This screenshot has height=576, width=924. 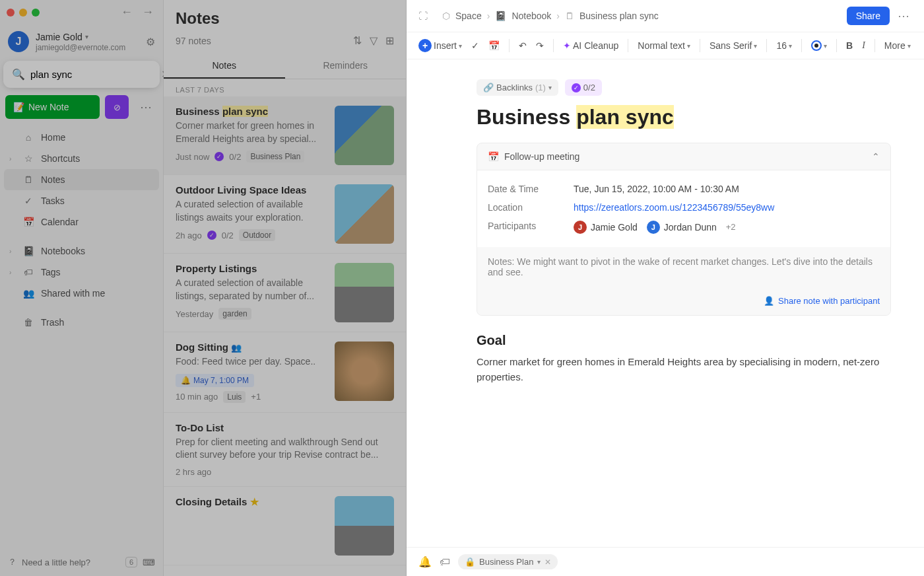 What do you see at coordinates (82, 159) in the screenshot?
I see `nav-shortcuts: ›☆Shortcuts` at bounding box center [82, 159].